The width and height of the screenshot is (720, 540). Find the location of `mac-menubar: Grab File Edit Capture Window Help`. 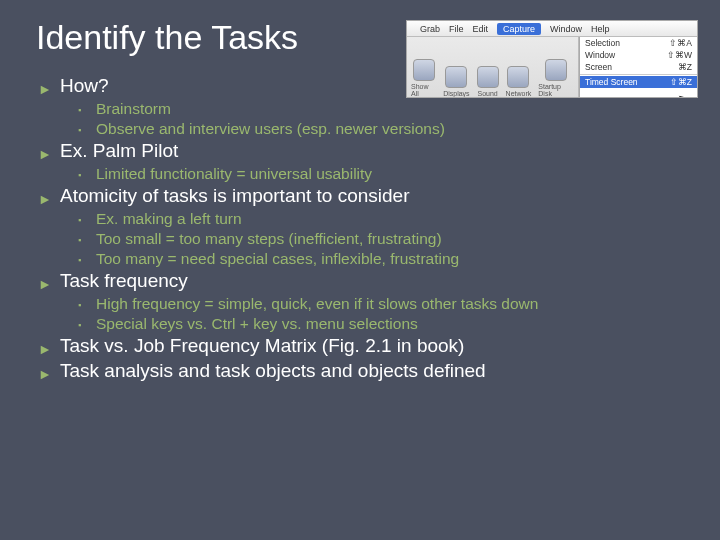

mac-menubar: Grab File Edit Capture Window Help is located at coordinates (552, 29).